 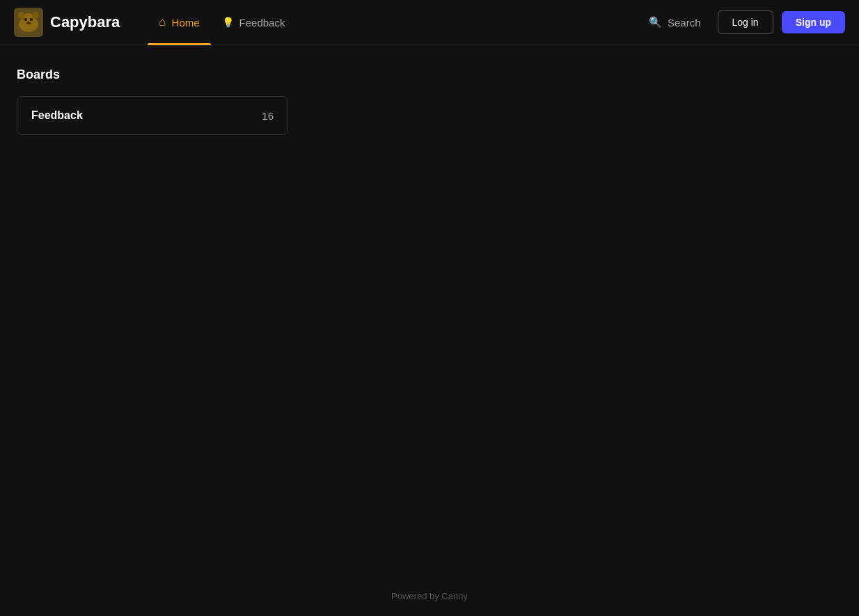 I want to click on board-name: Feedback, so click(x=57, y=116).